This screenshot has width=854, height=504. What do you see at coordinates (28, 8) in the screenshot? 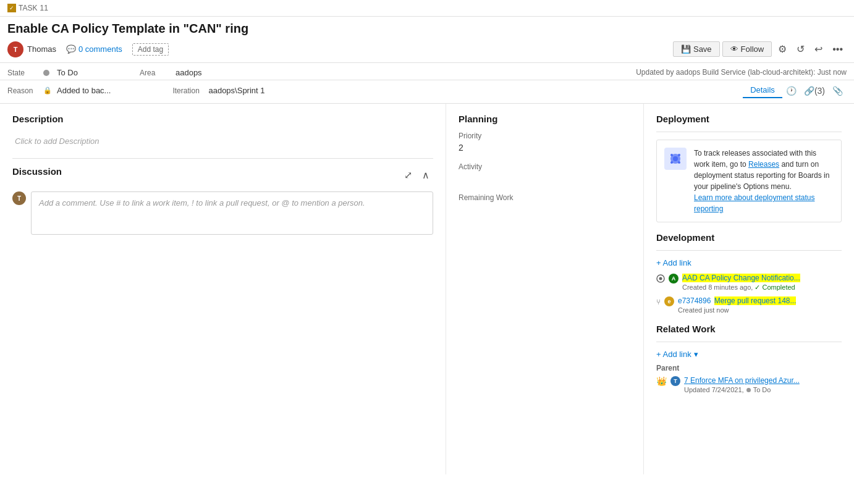
I see `task-label: TASK` at bounding box center [28, 8].